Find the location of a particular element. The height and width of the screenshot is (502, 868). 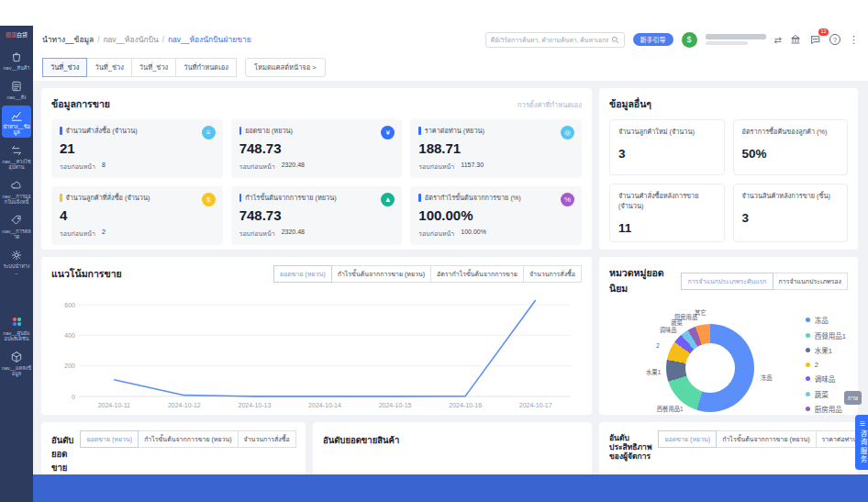

stat-card-icon: ¥ is located at coordinates (387, 132).